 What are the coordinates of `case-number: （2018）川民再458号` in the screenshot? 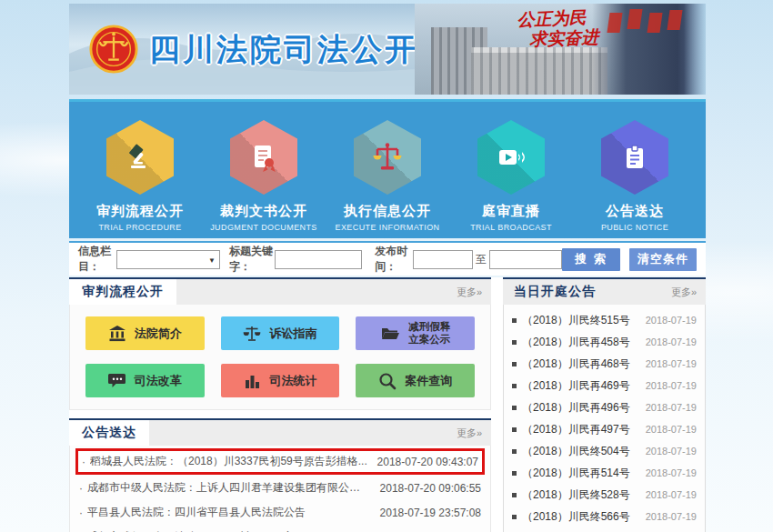 It's located at (577, 342).